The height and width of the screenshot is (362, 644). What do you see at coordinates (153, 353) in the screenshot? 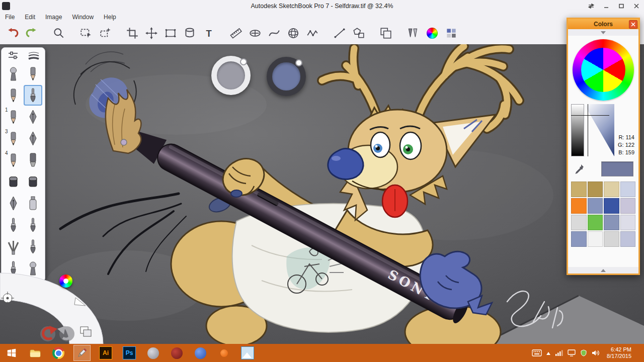
I see `paint-app-button` at bounding box center [153, 353].